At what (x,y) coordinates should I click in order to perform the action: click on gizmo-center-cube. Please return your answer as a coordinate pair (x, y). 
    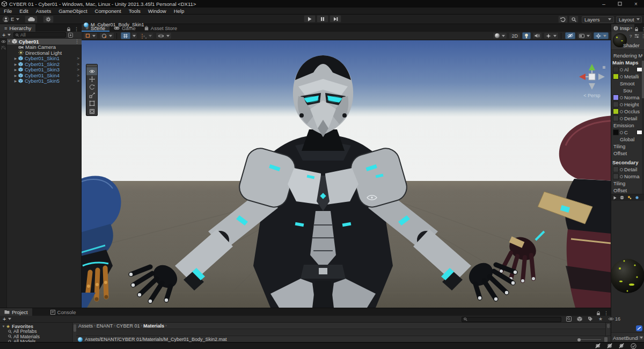
    Looking at the image, I should click on (592, 77).